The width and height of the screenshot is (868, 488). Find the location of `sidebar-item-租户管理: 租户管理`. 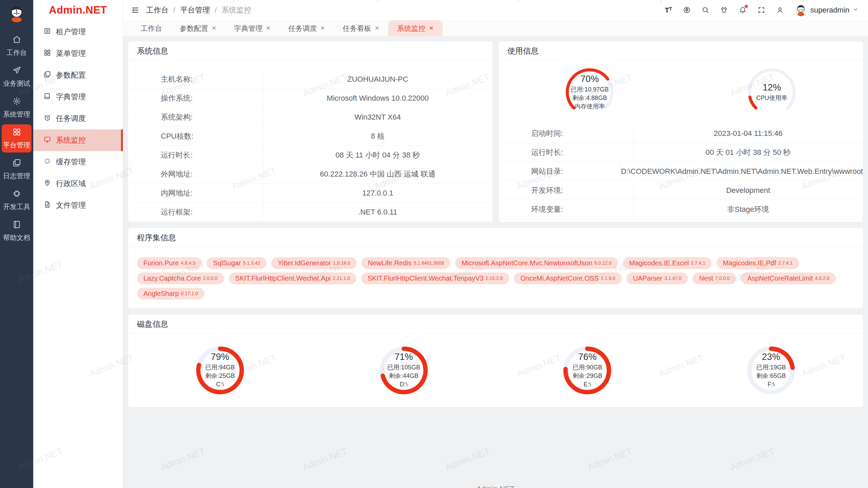

sidebar-item-租户管理: 租户管理 is located at coordinates (78, 32).